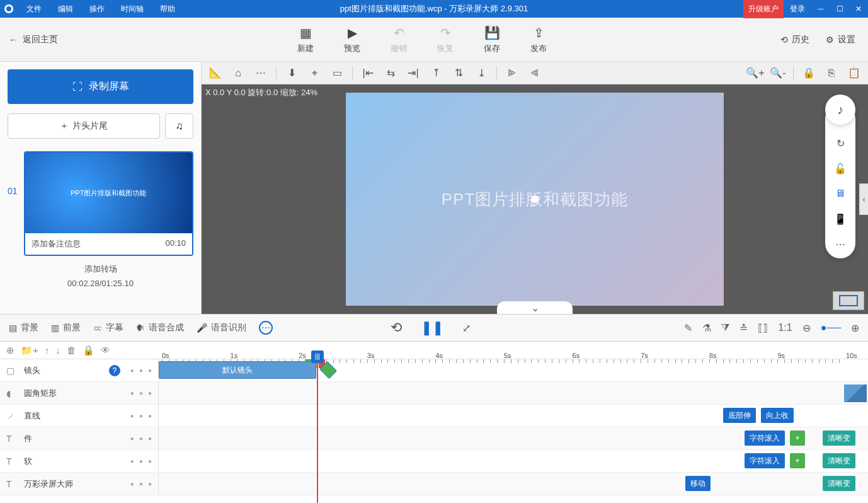 This screenshot has width=868, height=503. What do you see at coordinates (237, 370) in the screenshot?
I see `clip-default-camera: 默认镜头` at bounding box center [237, 370].